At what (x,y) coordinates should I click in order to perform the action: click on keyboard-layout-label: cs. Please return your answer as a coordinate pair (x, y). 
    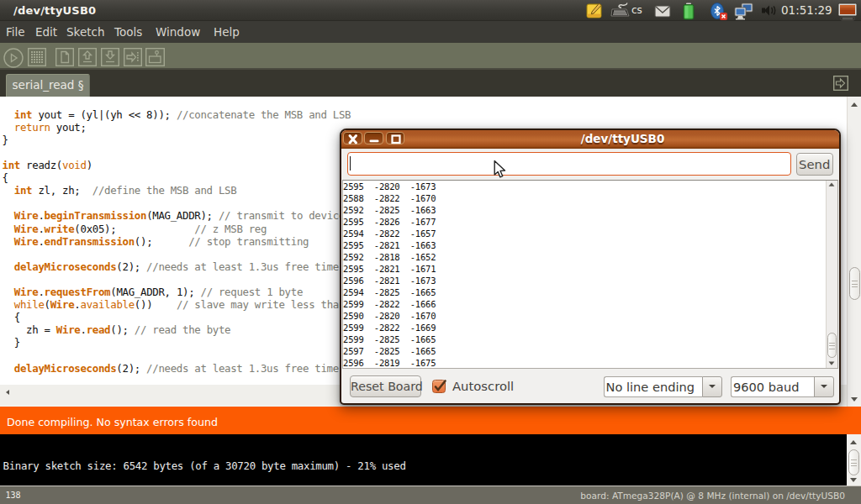
    Looking at the image, I should click on (637, 10).